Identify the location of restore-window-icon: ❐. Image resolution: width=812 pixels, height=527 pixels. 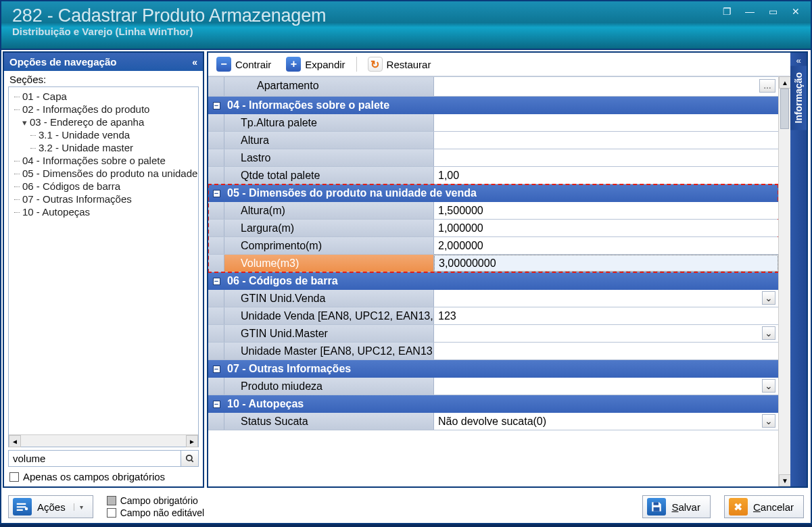
(727, 11).